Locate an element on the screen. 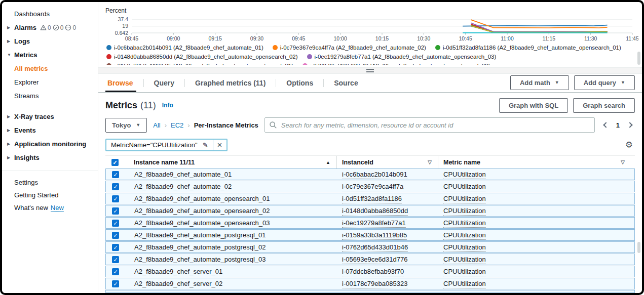 Image resolution: width=644 pixels, height=295 pixels. select-all-checkbox: ✓ is located at coordinates (115, 162).